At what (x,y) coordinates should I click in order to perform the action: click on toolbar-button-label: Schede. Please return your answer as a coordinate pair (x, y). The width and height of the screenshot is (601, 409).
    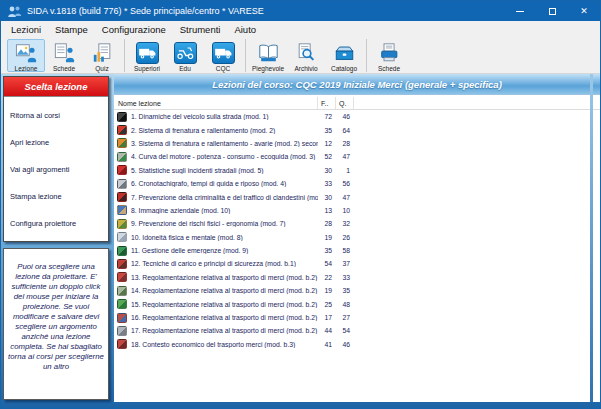
    Looking at the image, I should click on (389, 68).